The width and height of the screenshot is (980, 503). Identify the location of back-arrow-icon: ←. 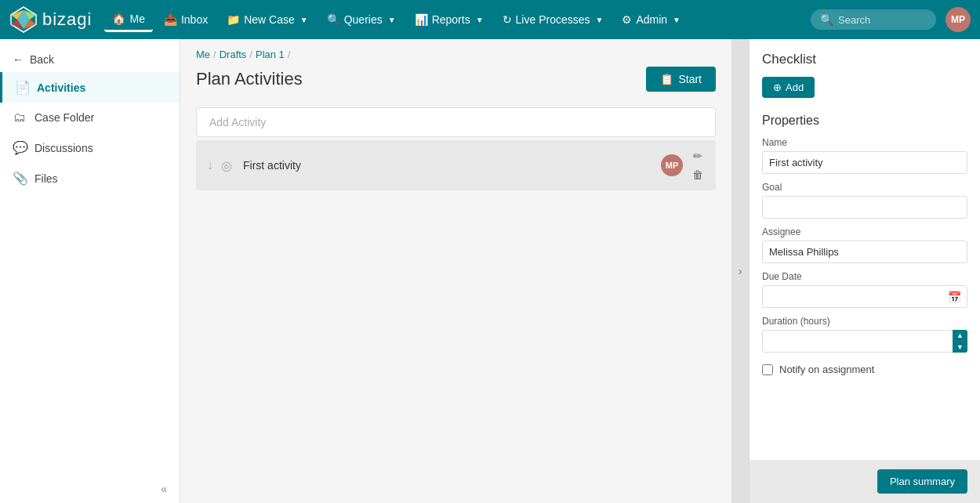
(18, 60).